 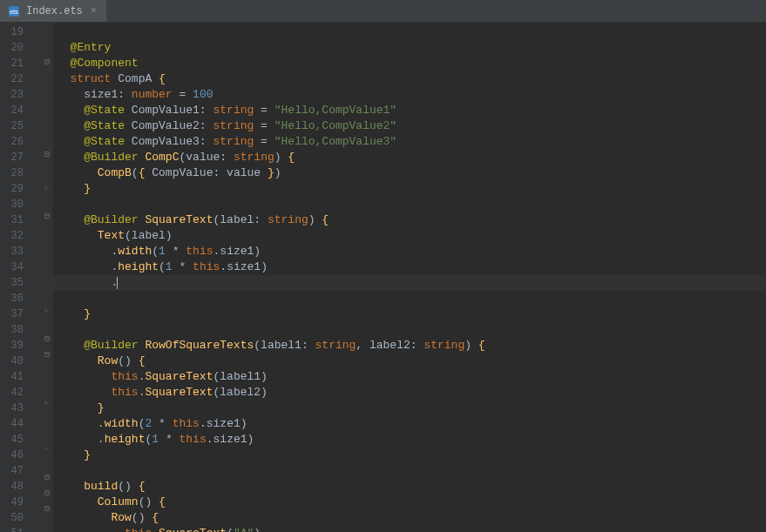 I want to click on line-number: 51, so click(x=21, y=529).